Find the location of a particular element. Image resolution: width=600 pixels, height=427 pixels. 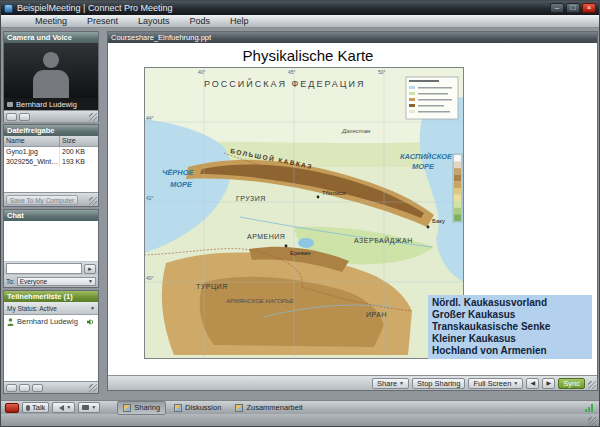

file-name: 3029256_Winter.jpg is located at coordinates (32, 162).